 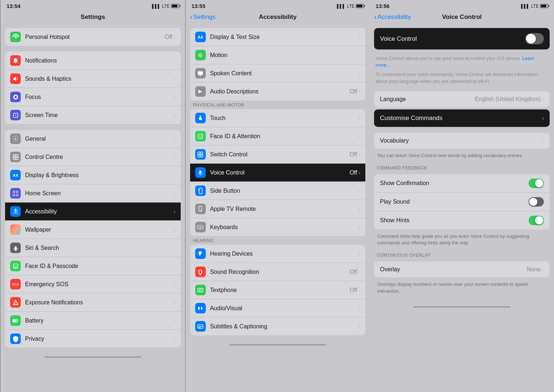 I want to click on chevron-general: ›, so click(x=174, y=139).